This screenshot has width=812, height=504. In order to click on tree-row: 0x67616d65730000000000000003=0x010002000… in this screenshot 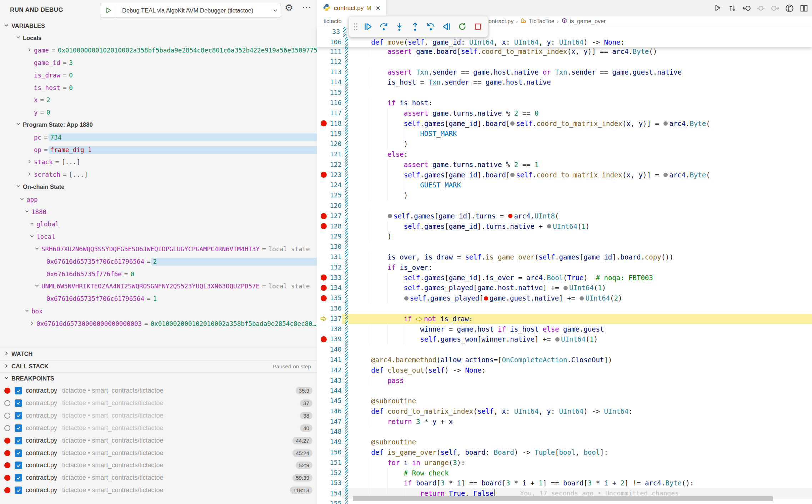, I will do `click(159, 323)`.